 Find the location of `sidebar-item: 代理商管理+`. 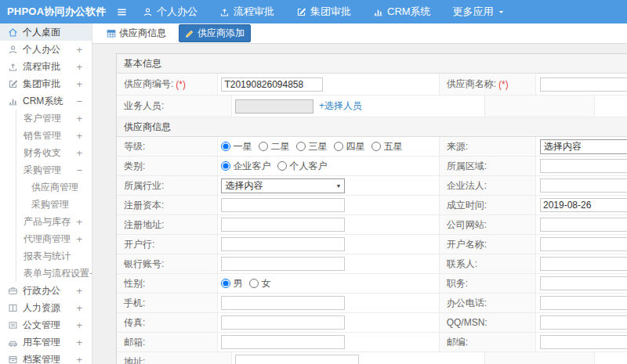

sidebar-item: 代理商管理+ is located at coordinates (53, 239).